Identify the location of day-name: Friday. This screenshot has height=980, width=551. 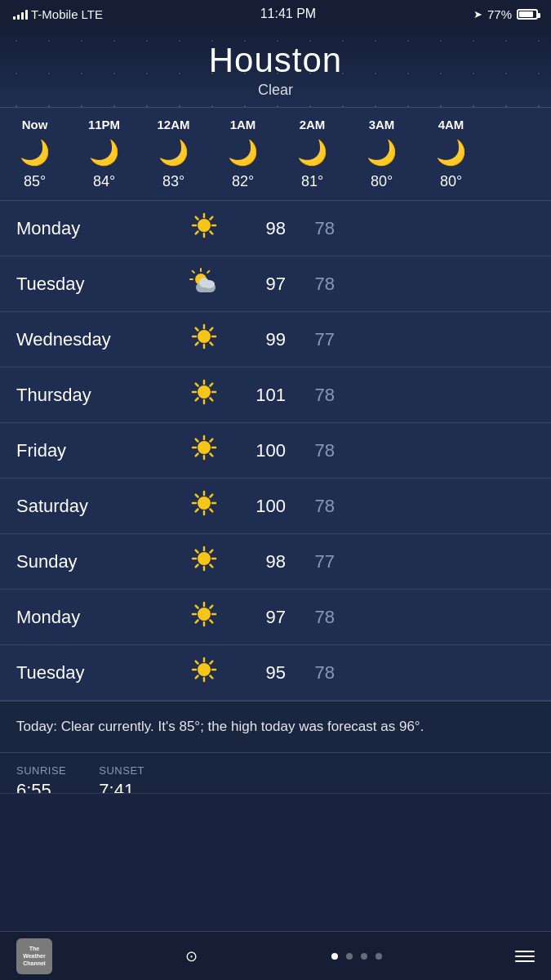
(98, 451).